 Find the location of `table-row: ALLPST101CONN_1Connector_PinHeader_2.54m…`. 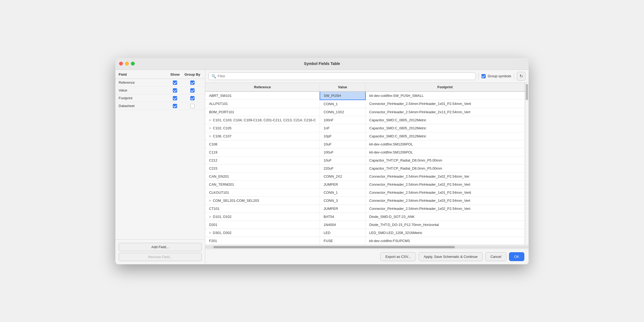

table-row: ALLPST101CONN_1Connector_PinHeader_2.54m… is located at coordinates (365, 104).